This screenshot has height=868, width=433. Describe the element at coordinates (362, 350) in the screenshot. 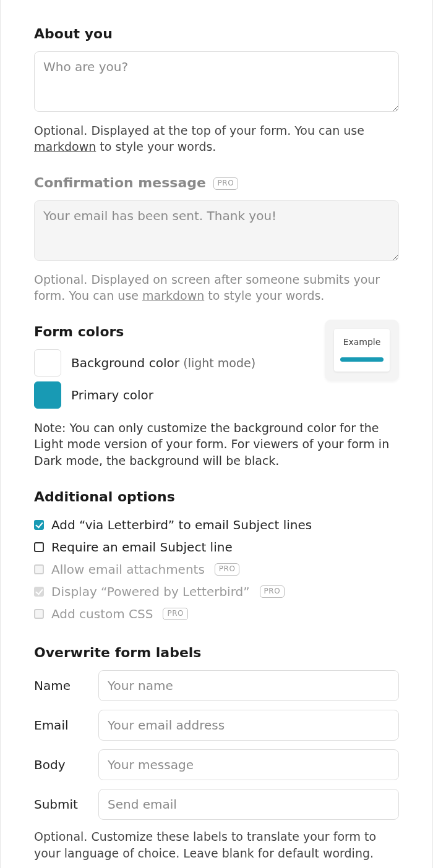

I see `color-preview-inner: Example` at that location.